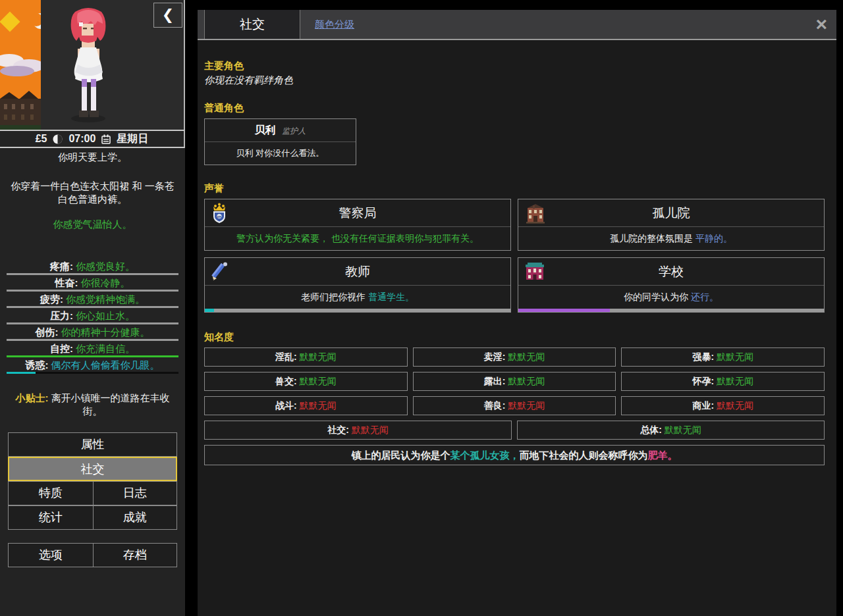 Image resolution: width=843 pixels, height=616 pixels. I want to click on fame-pregnancy: 怀孕: 默默无闻, so click(723, 382).